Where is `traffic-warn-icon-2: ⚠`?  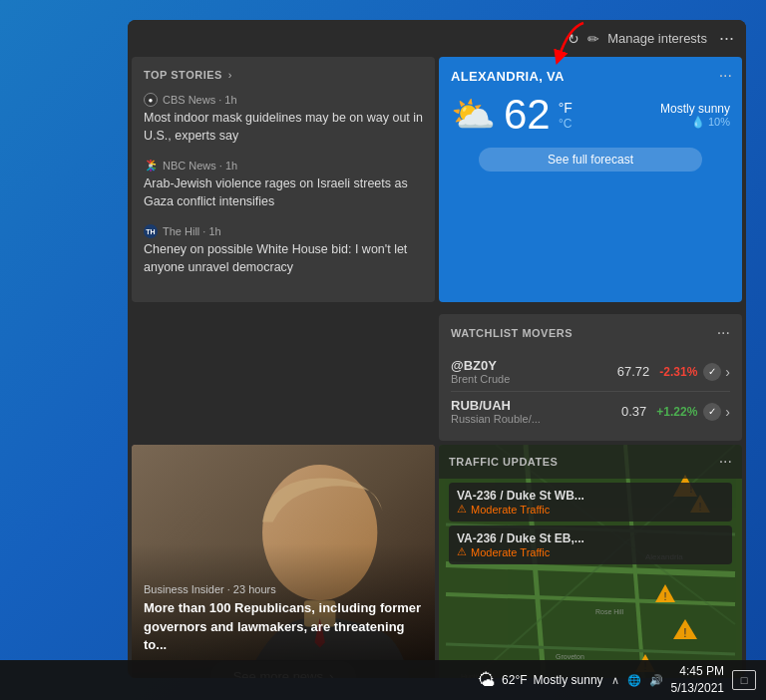
traffic-warn-icon-2: ⚠ is located at coordinates (462, 552).